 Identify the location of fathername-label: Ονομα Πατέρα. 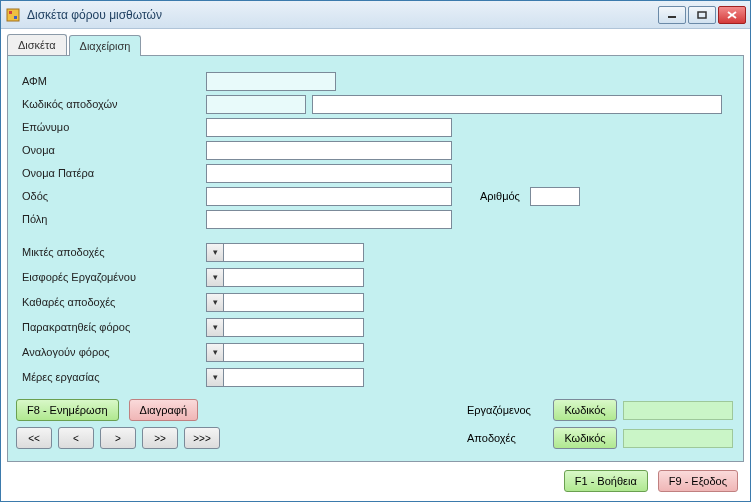
(111, 173).